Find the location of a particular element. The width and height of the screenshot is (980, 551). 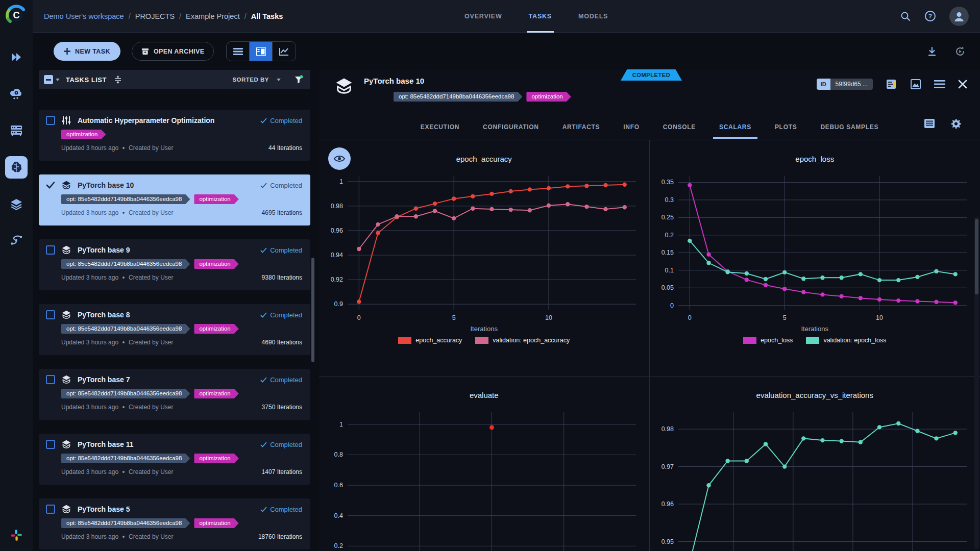

chart-title: epoch_accuracy is located at coordinates (484, 161).